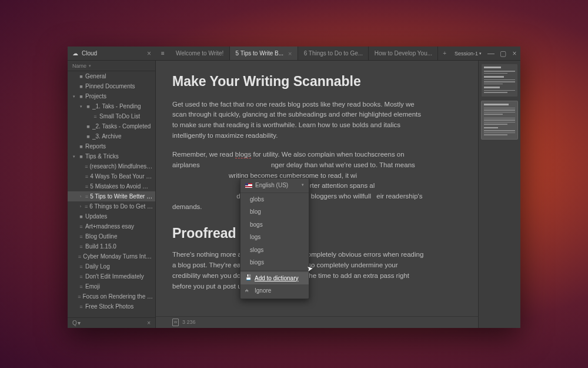 This screenshot has height=368, width=588. What do you see at coordinates (491, 53) in the screenshot?
I see `minimize-button: —` at bounding box center [491, 53].